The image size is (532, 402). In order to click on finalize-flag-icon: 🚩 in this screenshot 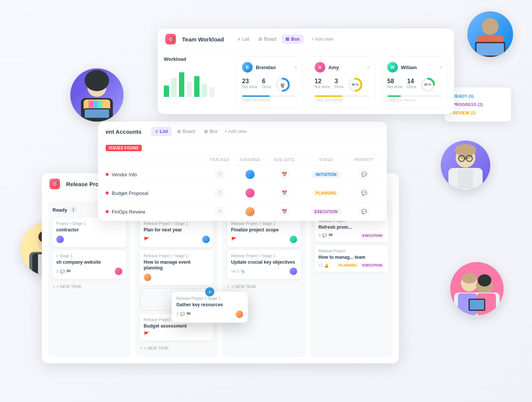, I will do `click(234, 239)`.